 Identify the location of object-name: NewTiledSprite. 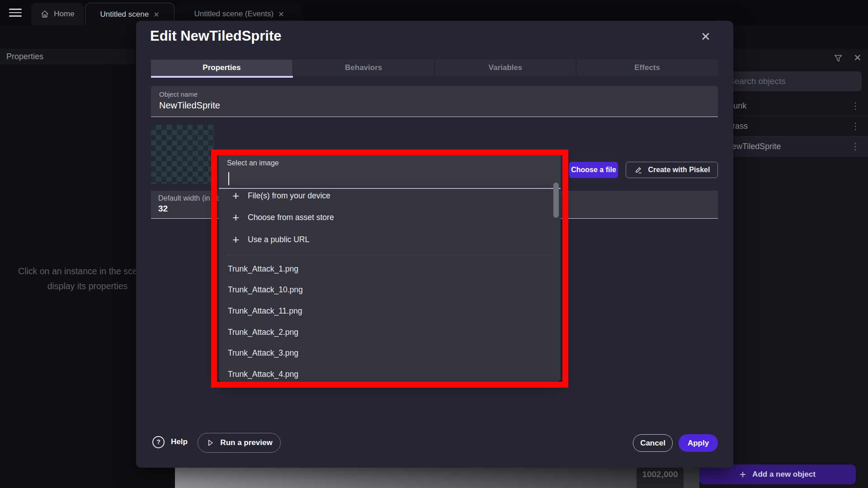
(753, 146).